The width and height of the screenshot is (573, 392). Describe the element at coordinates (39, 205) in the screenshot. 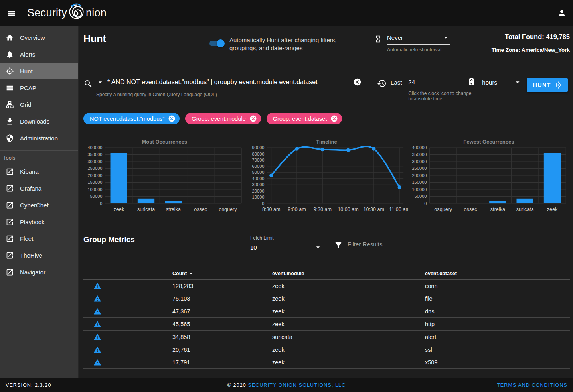

I see `sidebar-tool-item-cyberchef: CyberChef` at that location.